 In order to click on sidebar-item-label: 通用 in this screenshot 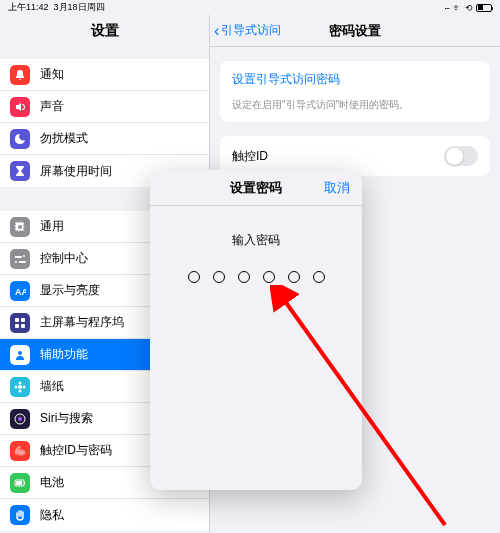, I will do `click(52, 226)`.